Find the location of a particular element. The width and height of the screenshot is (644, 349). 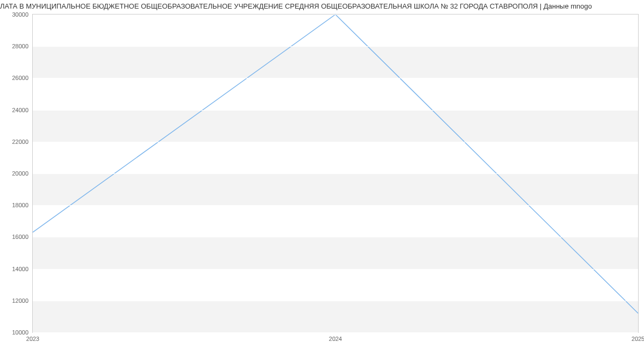

chart-title: ЛАТА В МУНИЦИПАЛЬНОЕ БЮДЖЕТНОЕ ОБЩЕОБРАЗ… is located at coordinates (322, 6).